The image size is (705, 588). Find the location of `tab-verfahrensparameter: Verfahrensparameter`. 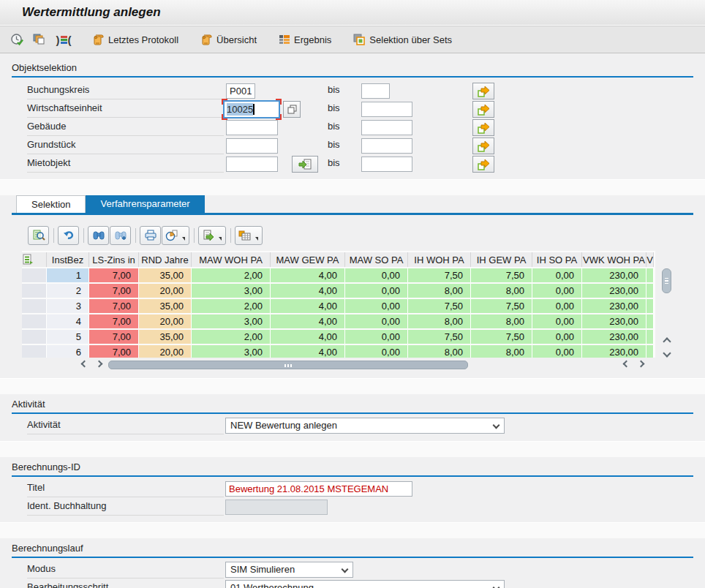

tab-verfahrensparameter: Verfahrensparameter is located at coordinates (145, 204).